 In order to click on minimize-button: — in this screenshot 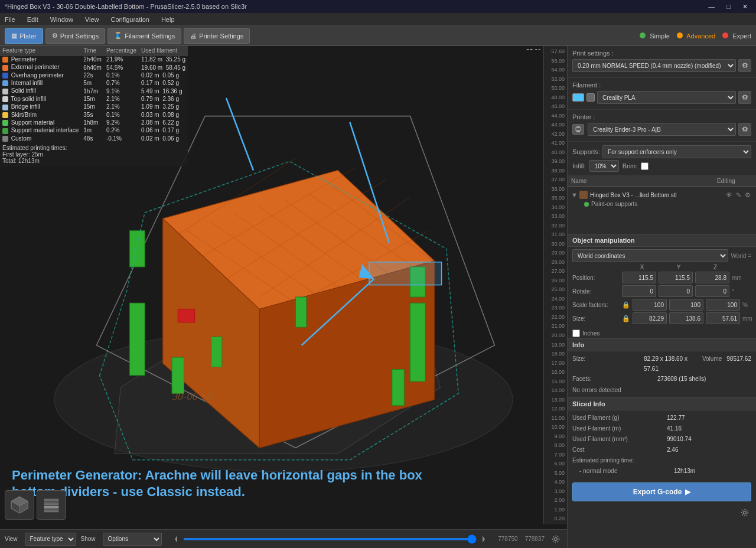, I will do `click(711, 7)`.